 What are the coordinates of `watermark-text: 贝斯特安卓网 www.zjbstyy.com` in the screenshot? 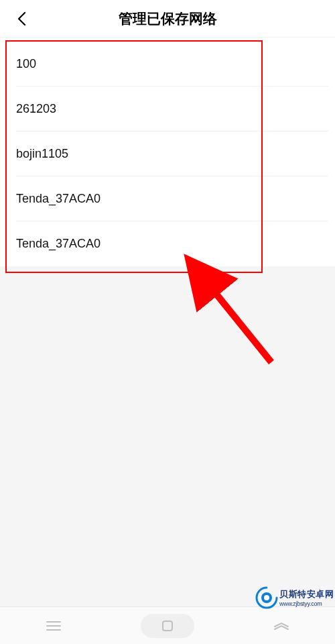 It's located at (307, 598).